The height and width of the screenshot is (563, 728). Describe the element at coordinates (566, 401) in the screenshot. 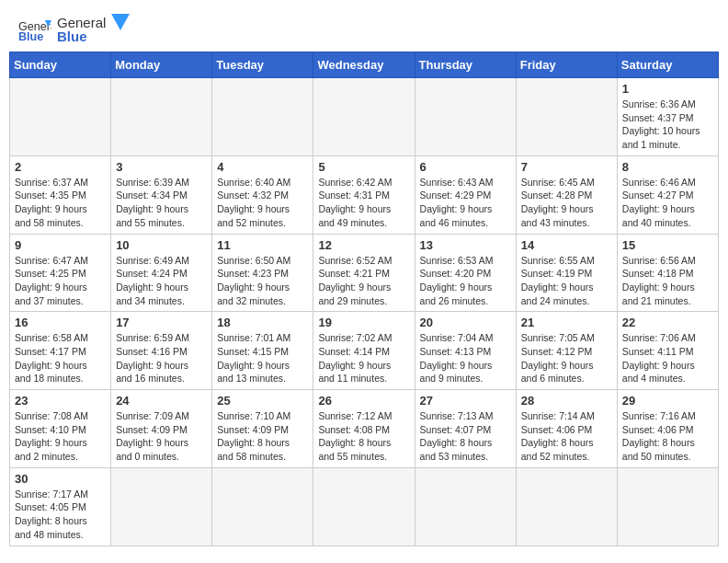

I see `day-number: 28` at that location.